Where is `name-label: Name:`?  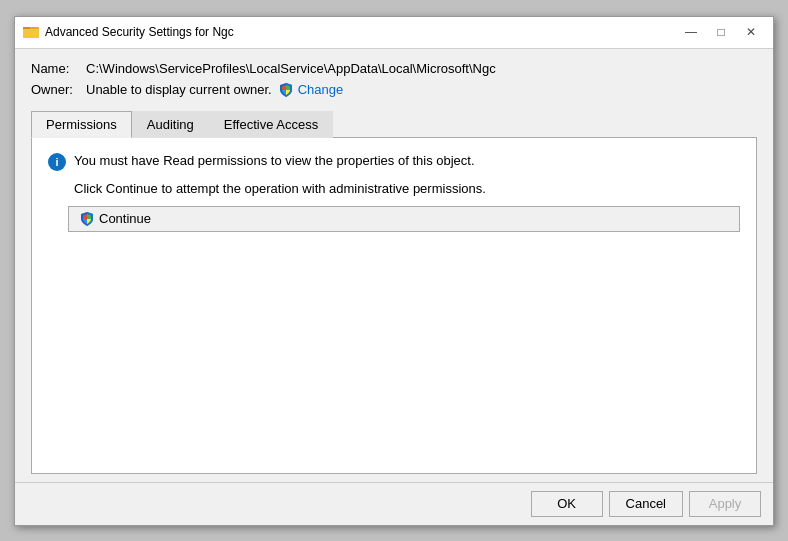
name-label: Name: is located at coordinates (58, 68).